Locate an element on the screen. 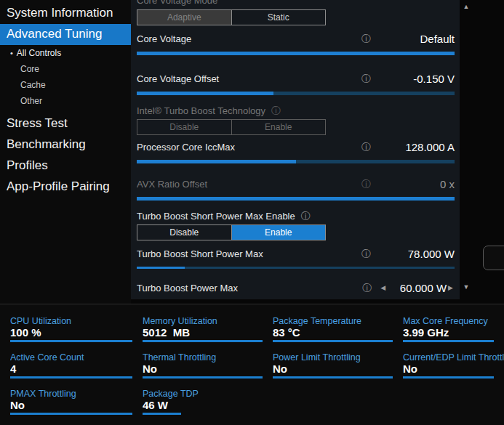 Image resolution: width=504 pixels, height=425 pixels. monitor-label: CPU Utilization is located at coordinates (71, 321).